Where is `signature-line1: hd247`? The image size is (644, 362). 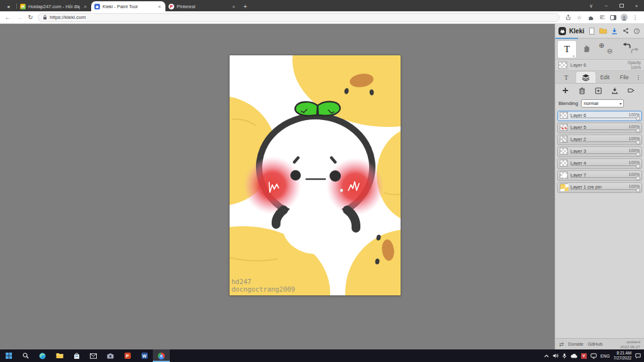 signature-line1: hd247 is located at coordinates (242, 282).